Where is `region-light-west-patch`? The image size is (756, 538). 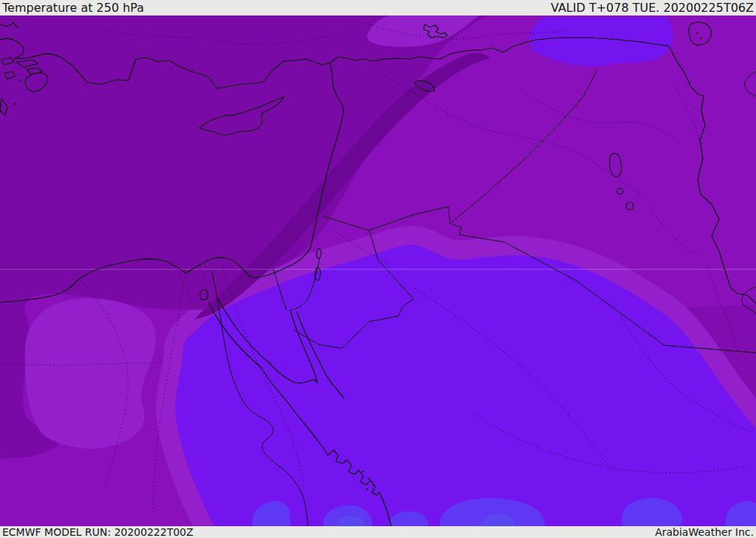 region-light-west-patch is located at coordinates (90, 373).